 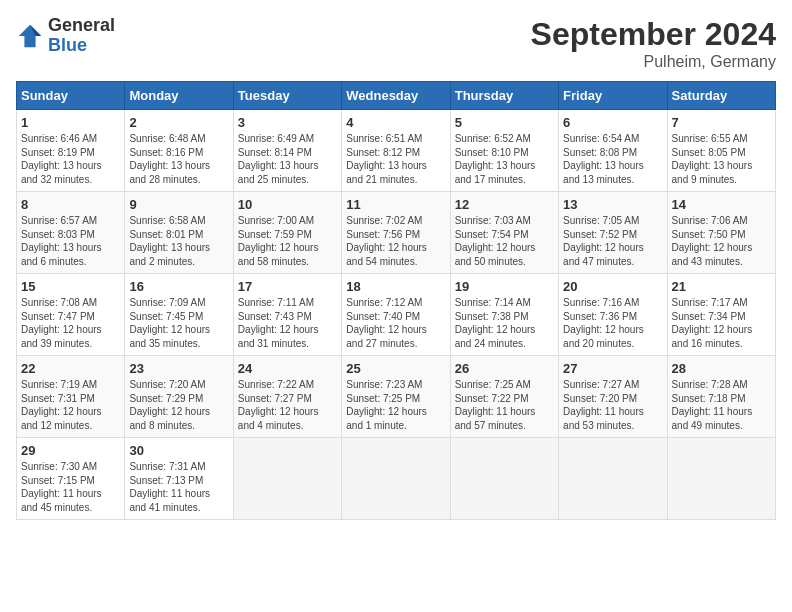 What do you see at coordinates (71, 151) in the screenshot?
I see `calendar-day-cell: 1Sunrise: 6:46 AM Sunset: 8:19 PM Daylig…` at bounding box center [71, 151].